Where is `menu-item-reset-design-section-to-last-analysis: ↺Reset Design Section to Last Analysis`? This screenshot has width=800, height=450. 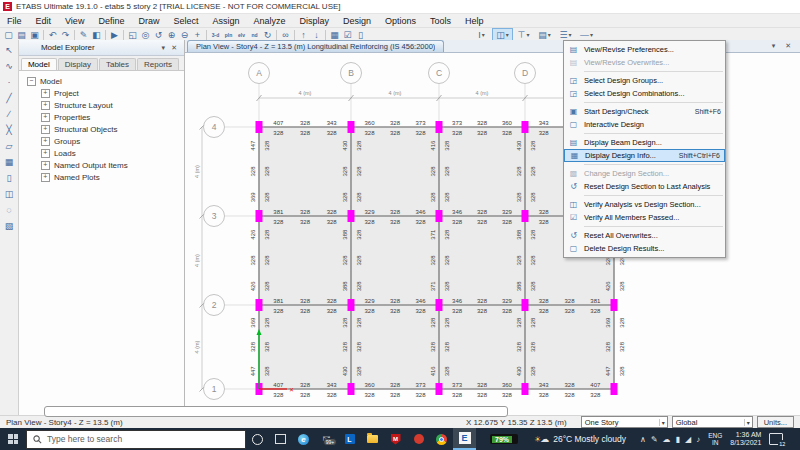 menu-item-reset-design-section-to-last-analysis: ↺Reset Design Section to Last Analysis is located at coordinates (644, 186).